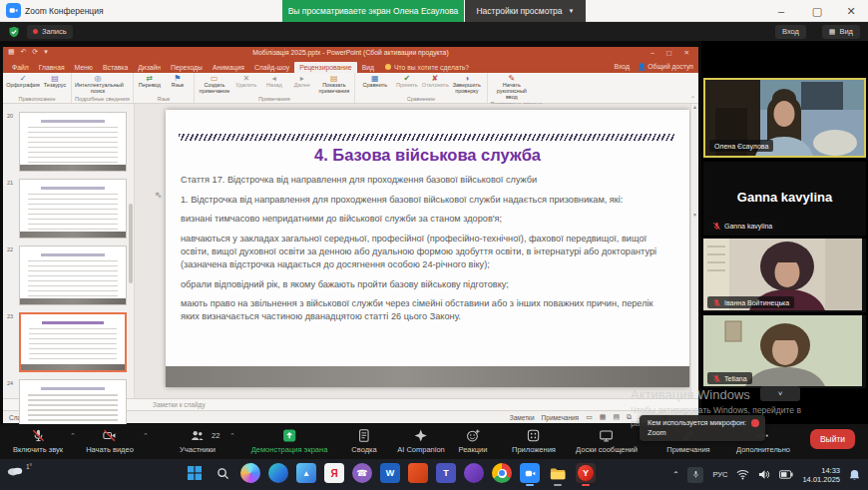 Image resolution: width=868 pixels, height=490 pixels. What do you see at coordinates (146, 436) in the screenshot?
I see `video-options-chevron: ⌃` at bounding box center [146, 436].